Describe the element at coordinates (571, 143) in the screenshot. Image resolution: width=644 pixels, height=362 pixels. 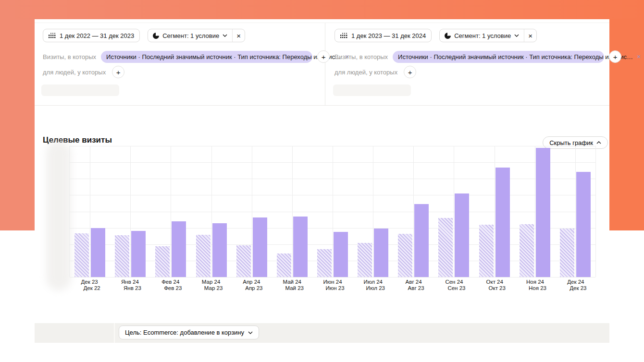
I see `hide-chart-label: Скрыть график` at that location.